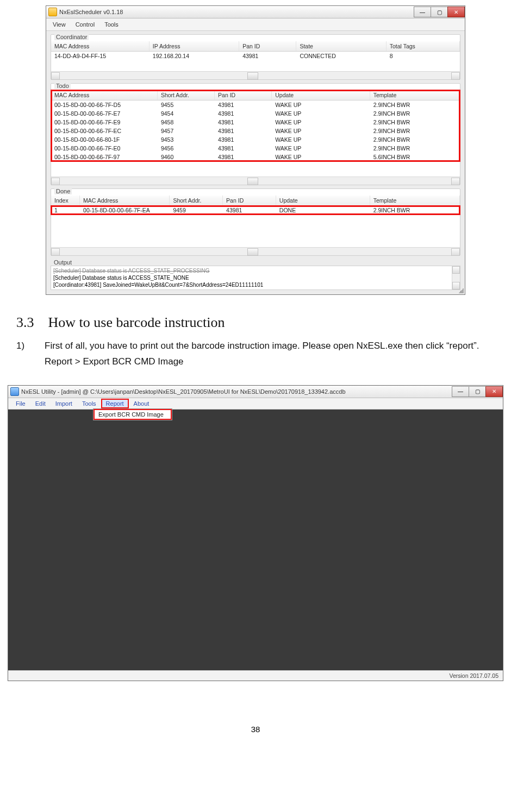 The height and width of the screenshot is (812, 511). Describe the element at coordinates (256, 140) in the screenshot. I see `table-row: 00-15-8D-00-00-66-80-1F945343981WAKE UP2…` at that location.